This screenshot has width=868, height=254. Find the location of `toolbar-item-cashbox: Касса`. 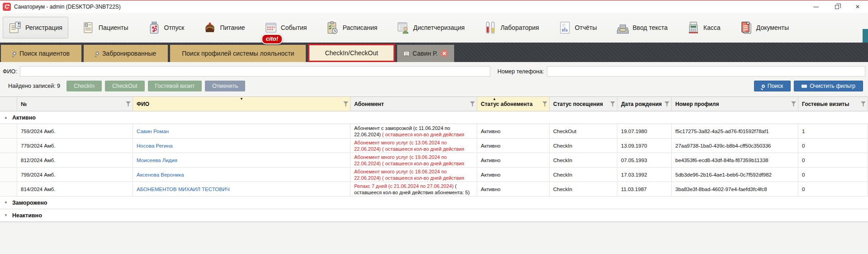

toolbar-item-cashbox: Касса is located at coordinates (704, 28).